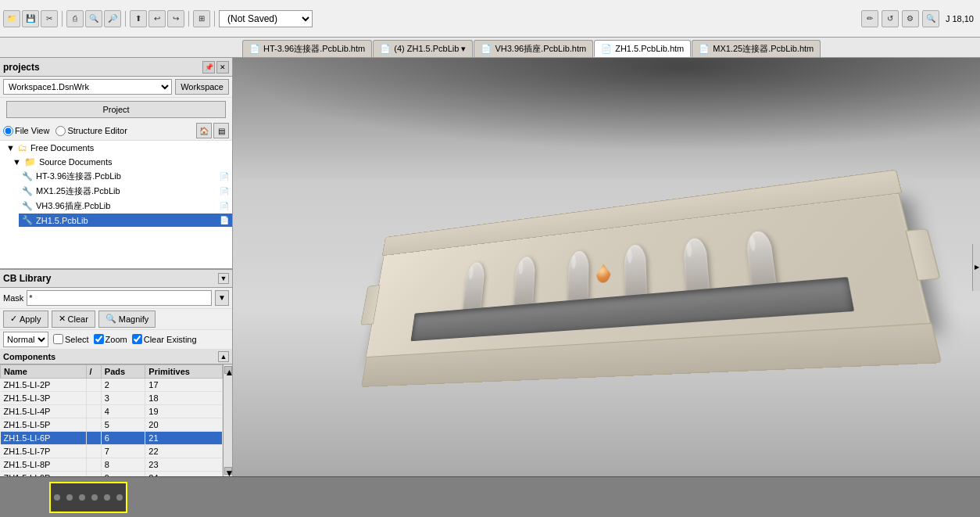 The image size is (980, 517). Describe the element at coordinates (228, 471) in the screenshot. I see `scroll-down-btn: ▼` at that location.